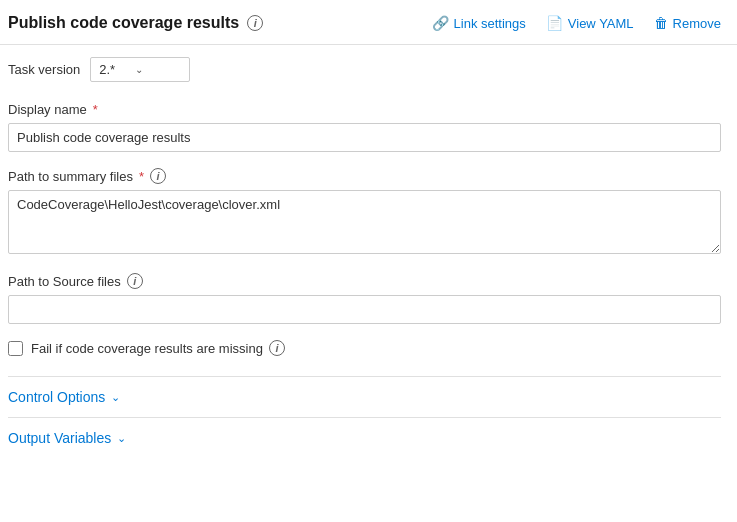 This screenshot has height=522, width=737. I want to click on fail-checkbox-input, so click(16, 348).